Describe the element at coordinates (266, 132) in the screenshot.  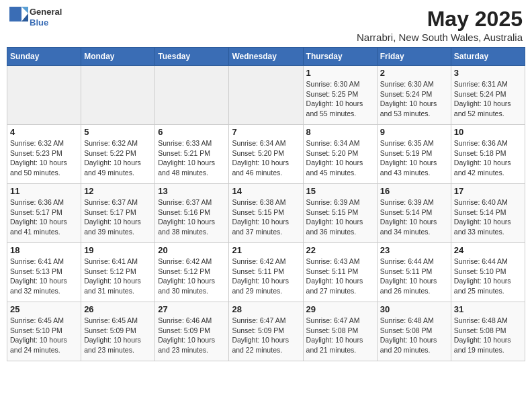
I see `day-number: 7` at that location.